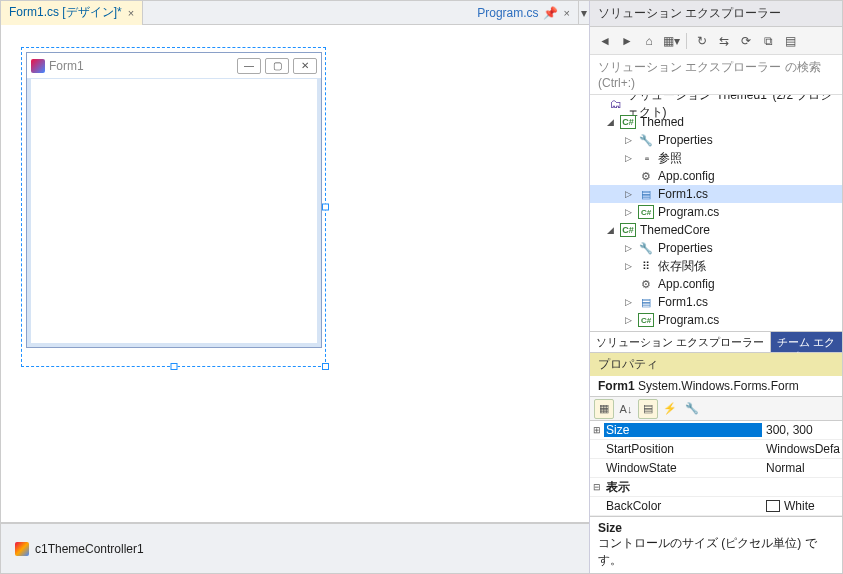  Describe the element at coordinates (686, 140) in the screenshot. I see `node-label: Properties` at that location.